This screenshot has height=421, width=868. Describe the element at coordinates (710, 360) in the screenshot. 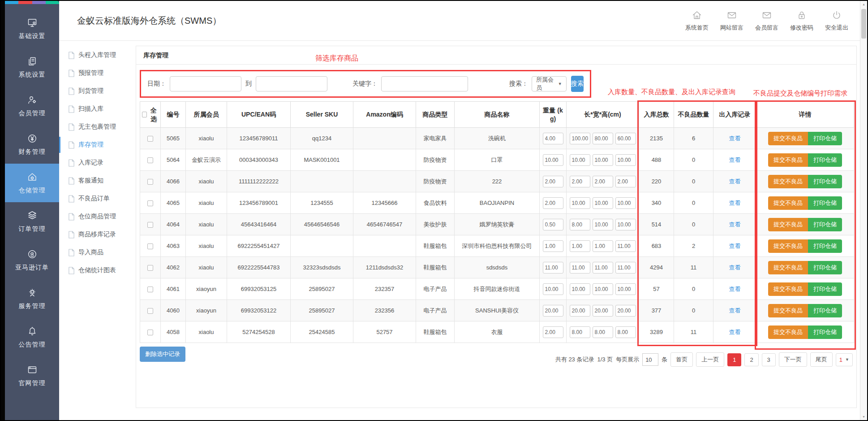

I see `prev-page-button: 上一页` at that location.